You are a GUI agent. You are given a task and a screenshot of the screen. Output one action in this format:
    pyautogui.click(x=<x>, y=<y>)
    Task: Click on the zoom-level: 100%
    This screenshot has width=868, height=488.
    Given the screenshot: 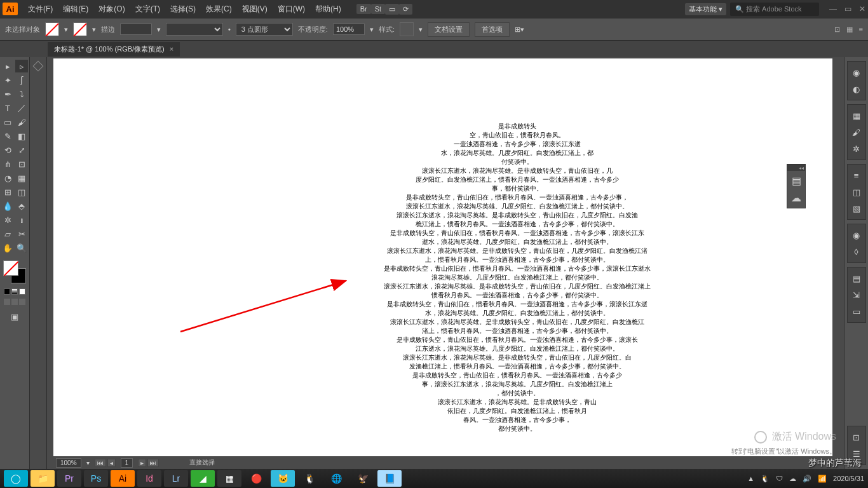 What is the action you would take?
    pyautogui.click(x=69, y=463)
    